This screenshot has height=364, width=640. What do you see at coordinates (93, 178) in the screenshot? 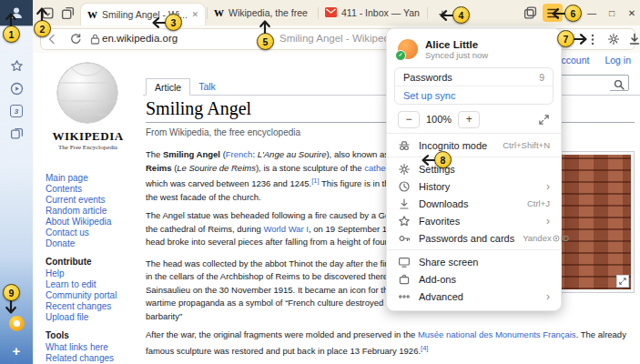
I see `nav-main-page: Main page` at bounding box center [93, 178].